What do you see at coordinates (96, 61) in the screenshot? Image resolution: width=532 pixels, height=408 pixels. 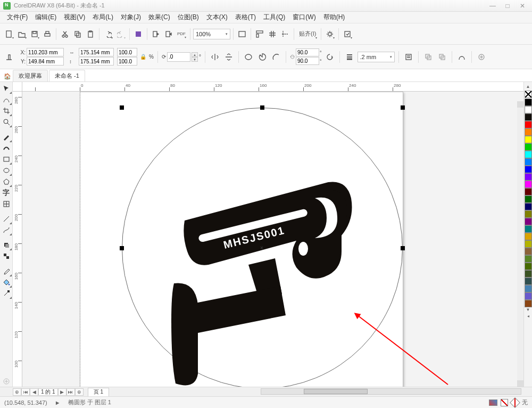 I see `height-input` at bounding box center [96, 61].